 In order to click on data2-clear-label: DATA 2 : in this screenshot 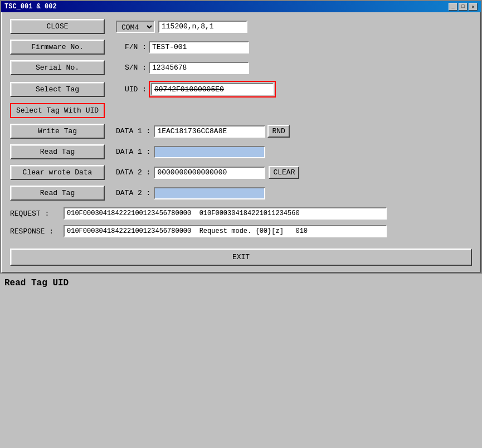, I will do `click(133, 173)`.